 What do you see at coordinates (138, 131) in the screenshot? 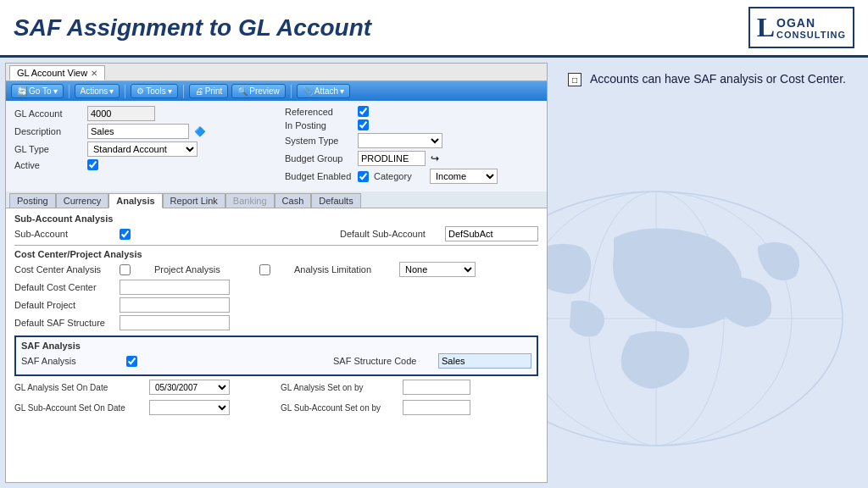
I see `description-input` at bounding box center [138, 131].